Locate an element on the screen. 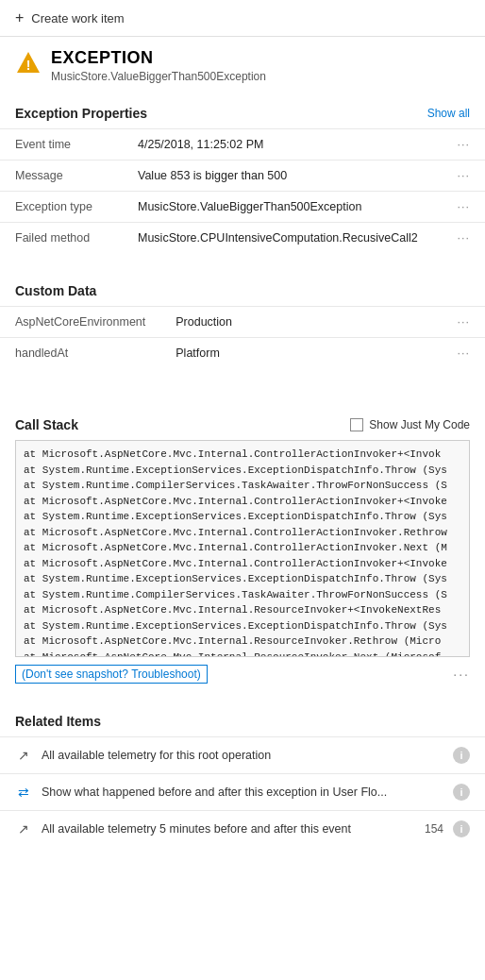 The image size is (485, 980). prop-key: handledAt is located at coordinates (80, 353).